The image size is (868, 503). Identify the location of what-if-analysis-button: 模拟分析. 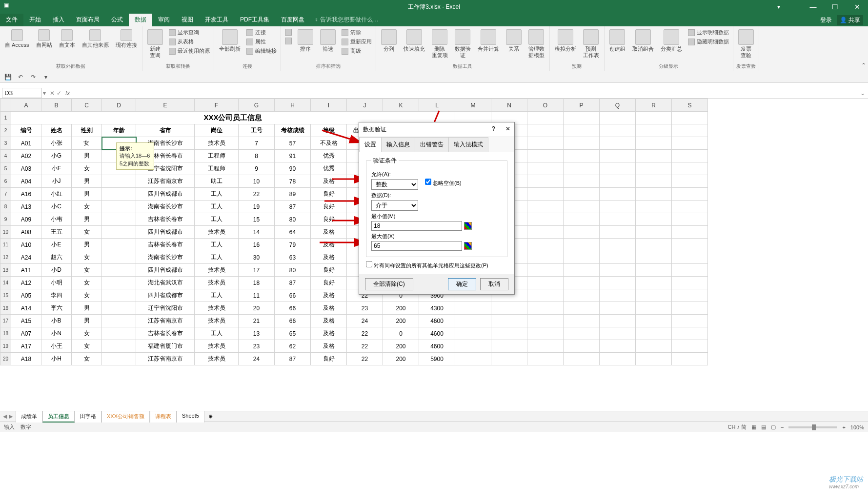
(565, 41).